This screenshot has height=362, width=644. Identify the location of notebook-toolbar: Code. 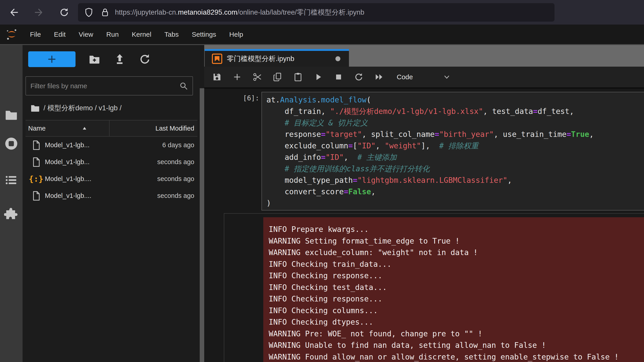
(424, 78).